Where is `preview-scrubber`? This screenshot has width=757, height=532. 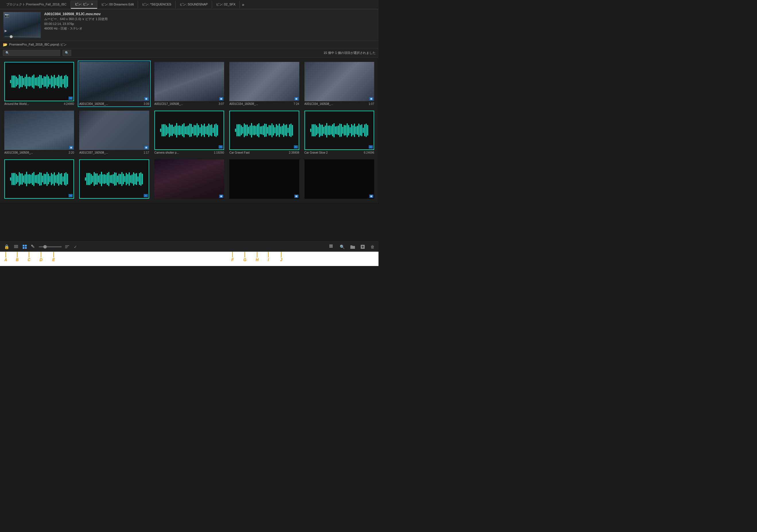
preview-scrubber is located at coordinates (22, 37).